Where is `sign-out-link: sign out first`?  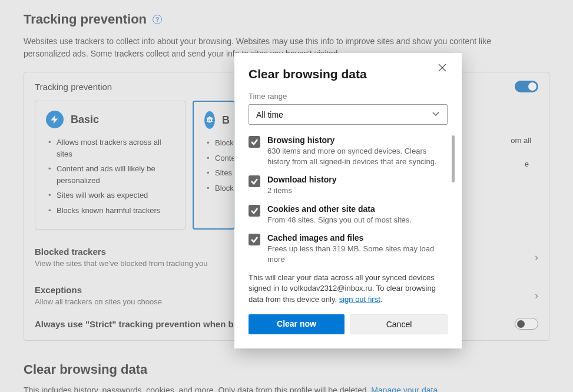
sign-out-link: sign out first is located at coordinates (360, 299).